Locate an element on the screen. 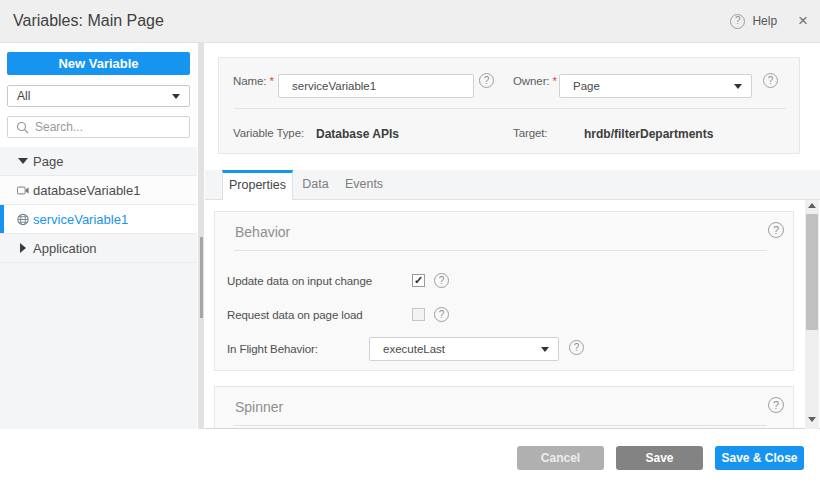 This screenshot has height=487, width=820. footer: Cancel Save Save & Close is located at coordinates (410, 458).